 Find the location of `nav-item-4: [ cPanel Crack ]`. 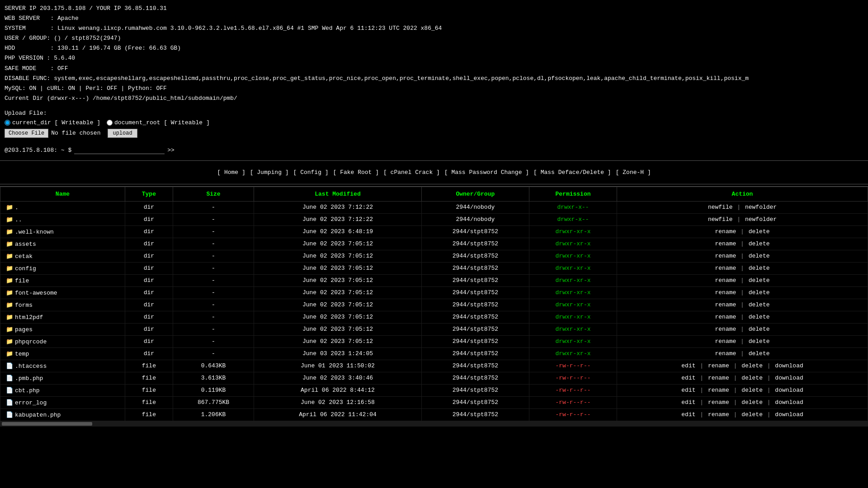

nav-item-4: [ cPanel Crack ] is located at coordinates (411, 173).